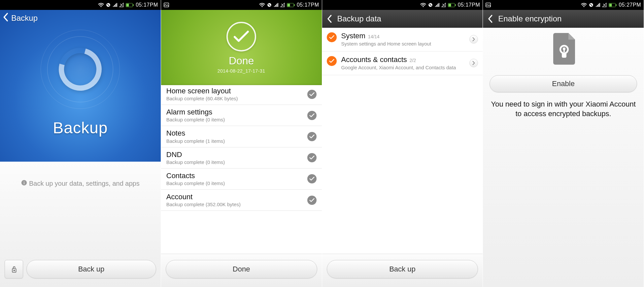 The image size is (644, 287). Describe the element at coordinates (242, 179) in the screenshot. I see `backup-result-row: Contacts Backup complete (0 items)` at that location.